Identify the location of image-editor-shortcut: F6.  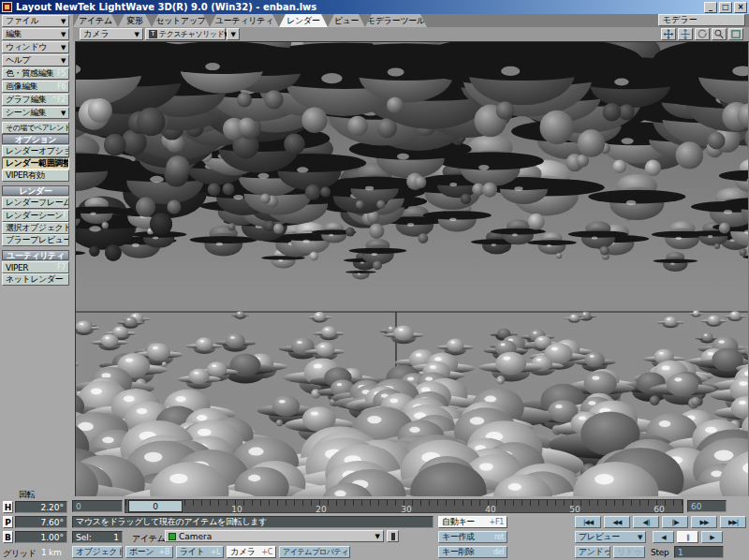
(62, 86).